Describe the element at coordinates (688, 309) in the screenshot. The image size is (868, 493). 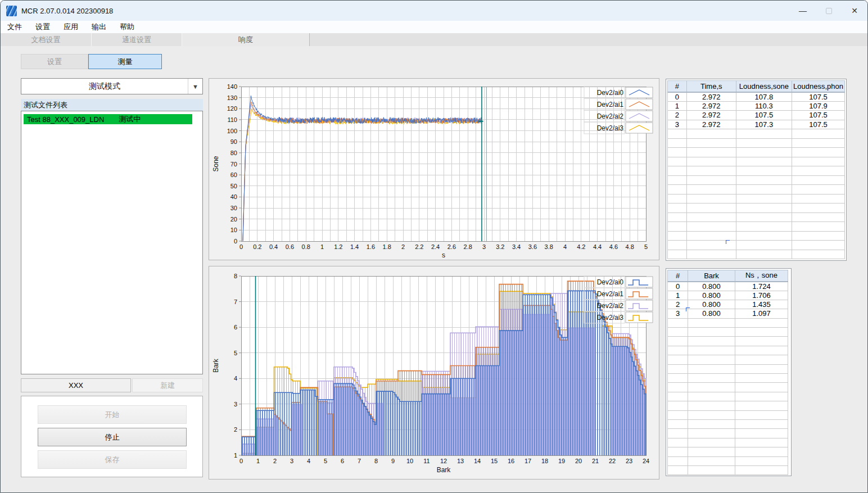
I see `cursor-artifact` at that location.